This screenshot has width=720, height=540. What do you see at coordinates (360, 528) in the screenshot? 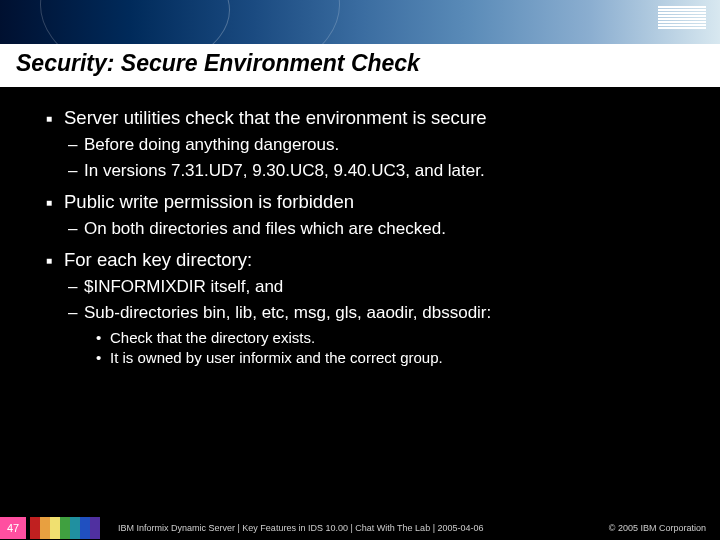
I see `footer: 47 IBM Informix Dynamic Server | Key Fea…` at bounding box center [360, 528].